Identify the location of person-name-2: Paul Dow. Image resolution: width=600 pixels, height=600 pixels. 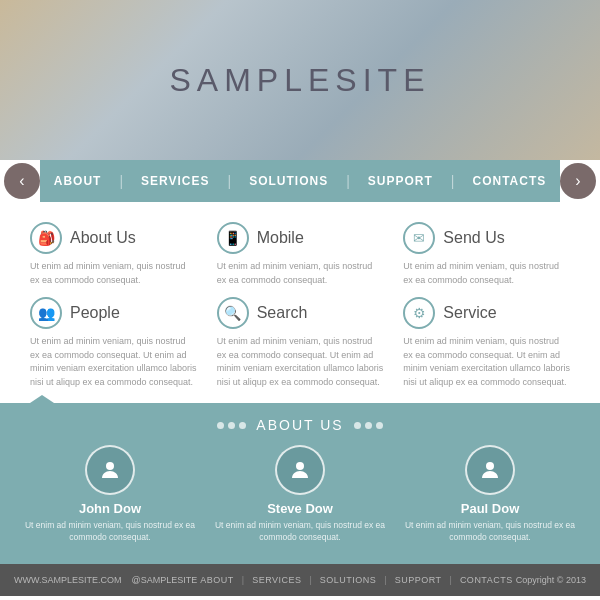
(490, 508).